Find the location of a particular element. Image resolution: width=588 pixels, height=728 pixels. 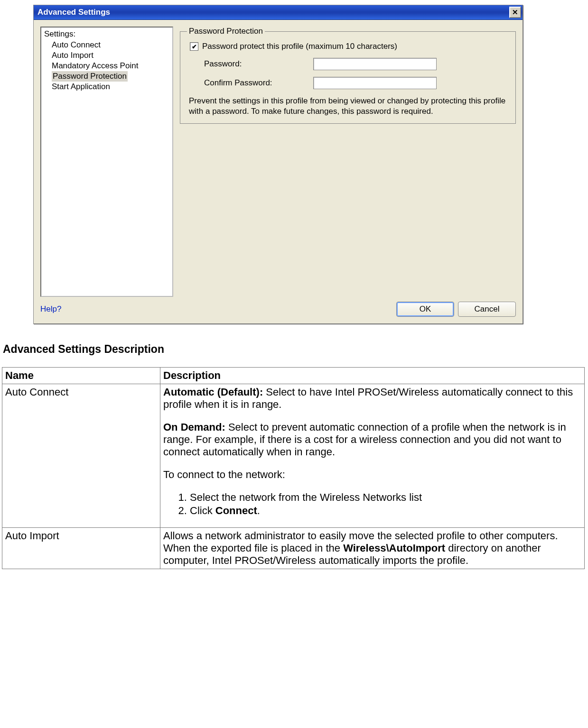

list-item: Click Connect. is located at coordinates (385, 511).